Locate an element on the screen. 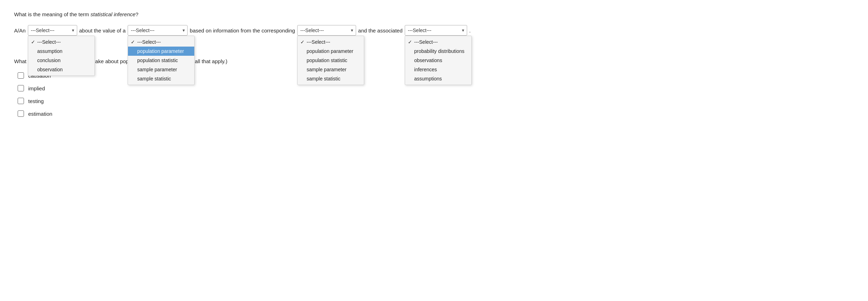  question-1-block: What is the meaning of the term statisti… is located at coordinates (434, 23).